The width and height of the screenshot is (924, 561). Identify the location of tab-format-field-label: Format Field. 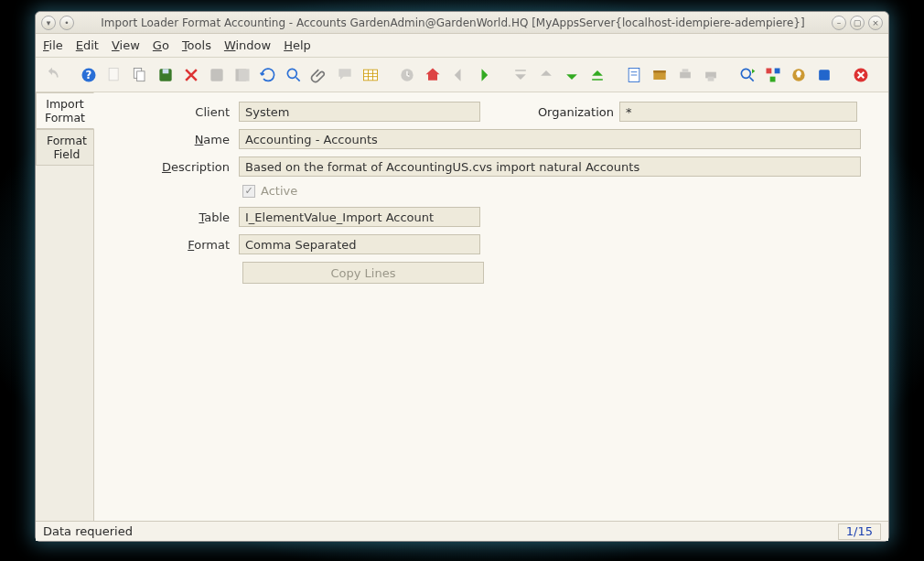
(67, 147).